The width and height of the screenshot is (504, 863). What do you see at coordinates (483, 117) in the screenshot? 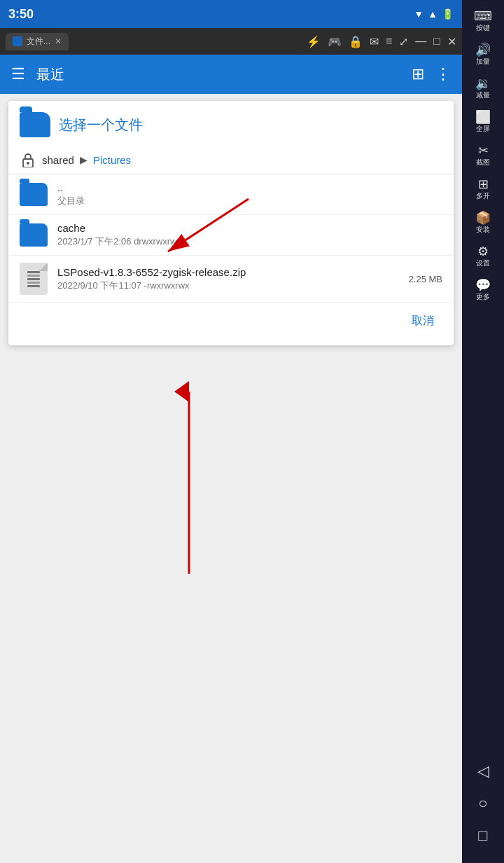
I see `fullscreen-icon: ⬜` at bounding box center [483, 117].